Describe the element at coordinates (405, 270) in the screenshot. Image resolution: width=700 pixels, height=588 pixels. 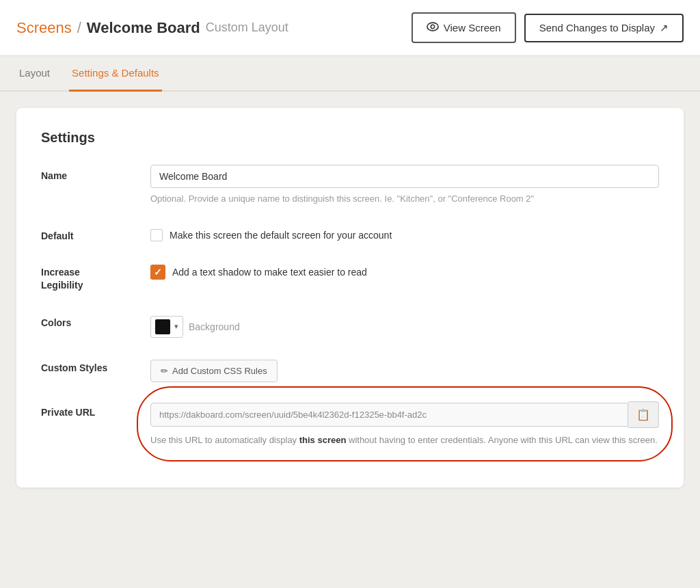
I see `legibility-content: ✓ Add a text shadow to make text easier …` at that location.